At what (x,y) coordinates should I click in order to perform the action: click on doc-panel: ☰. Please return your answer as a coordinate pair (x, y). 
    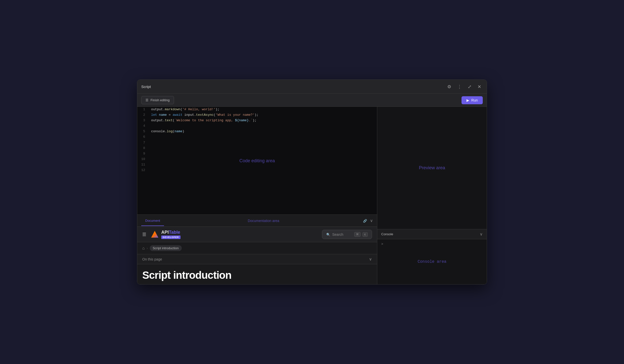
    Looking at the image, I should click on (257, 256).